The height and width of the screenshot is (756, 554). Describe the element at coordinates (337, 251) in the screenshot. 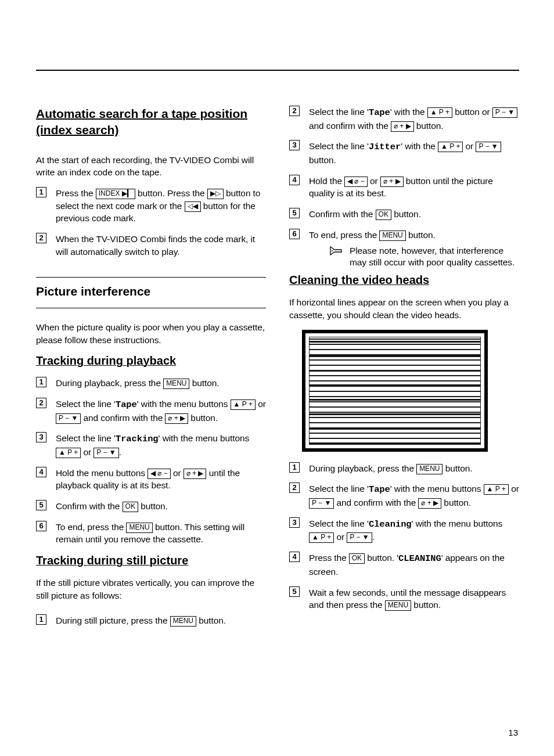

I see `pointer-icon` at that location.